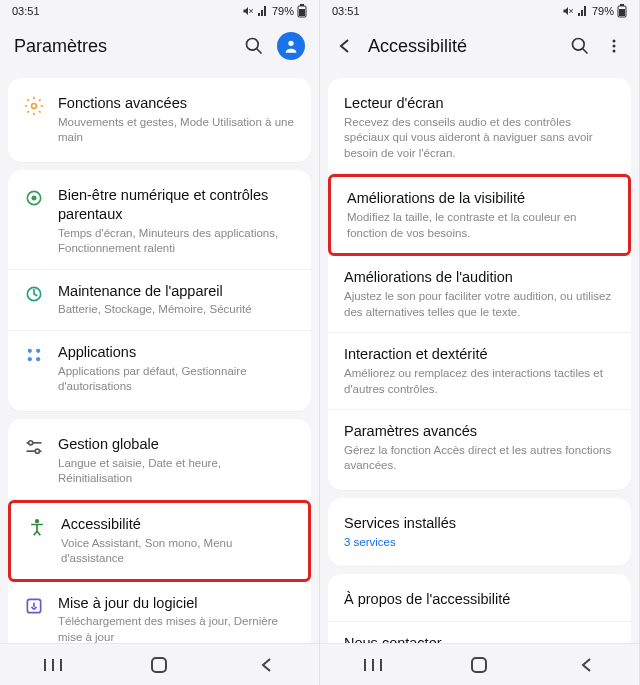 This screenshot has width=640, height=685. Describe the element at coordinates (160, 462) in the screenshot. I see `settings-row: Gestion globaleLangue et saisie, Date et…` at that location.